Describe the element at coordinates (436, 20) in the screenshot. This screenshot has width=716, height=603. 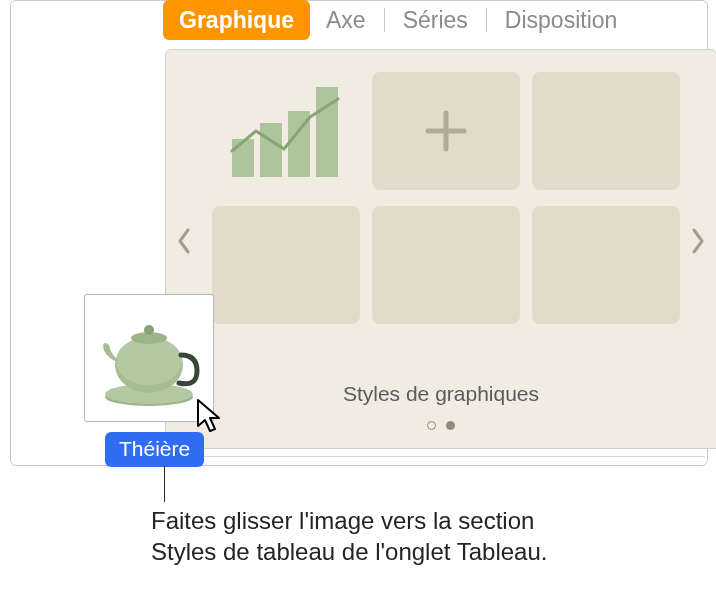
I see `tab-series: Séries` at that location.